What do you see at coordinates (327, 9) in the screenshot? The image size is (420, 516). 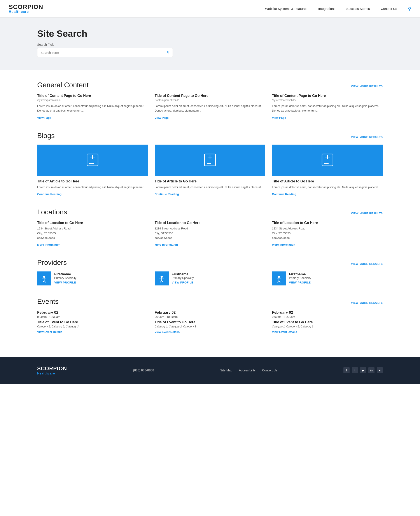 I see `nav-item-integrations: Integrations` at bounding box center [327, 9].